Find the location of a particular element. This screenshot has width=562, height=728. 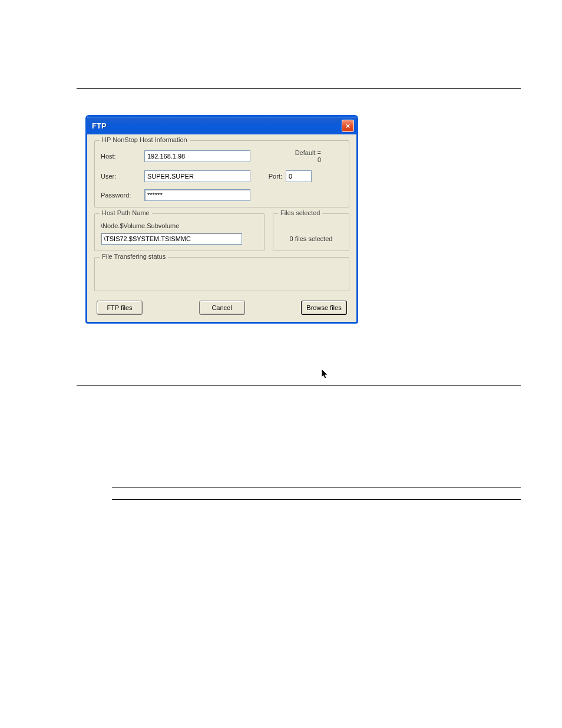

transfer-status-group: File Transfering status is located at coordinates (222, 274).